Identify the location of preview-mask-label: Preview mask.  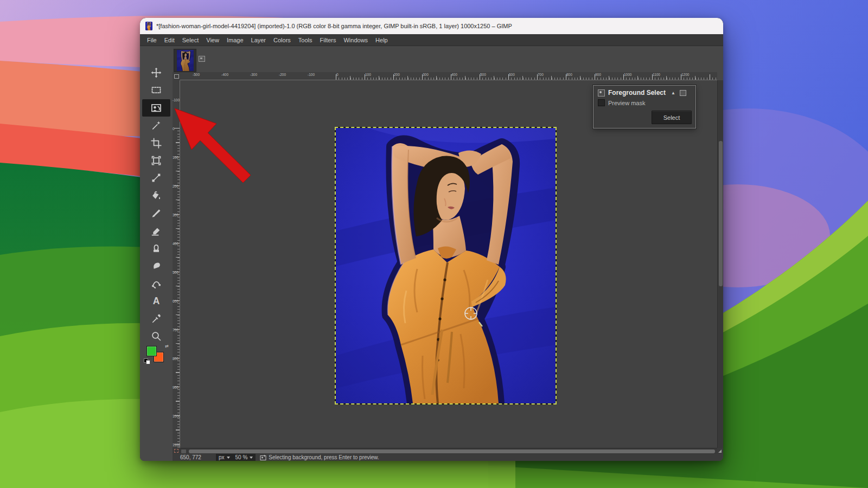
(627, 103).